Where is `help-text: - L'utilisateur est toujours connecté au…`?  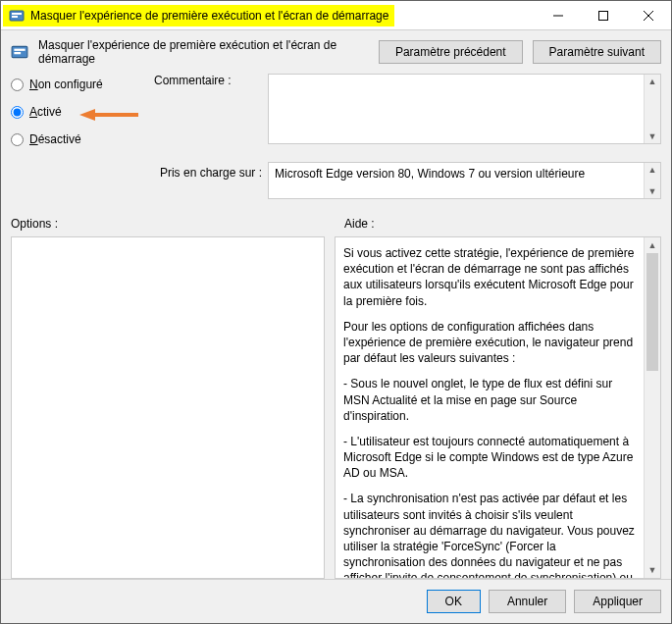
help-text: - L'utilisateur est toujours connecté au… is located at coordinates (491, 457).